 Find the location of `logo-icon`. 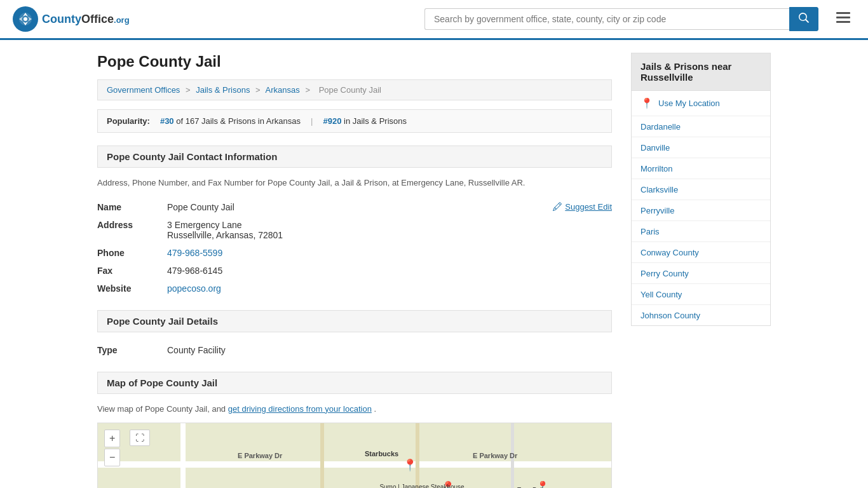

logo-icon is located at coordinates (25, 19).